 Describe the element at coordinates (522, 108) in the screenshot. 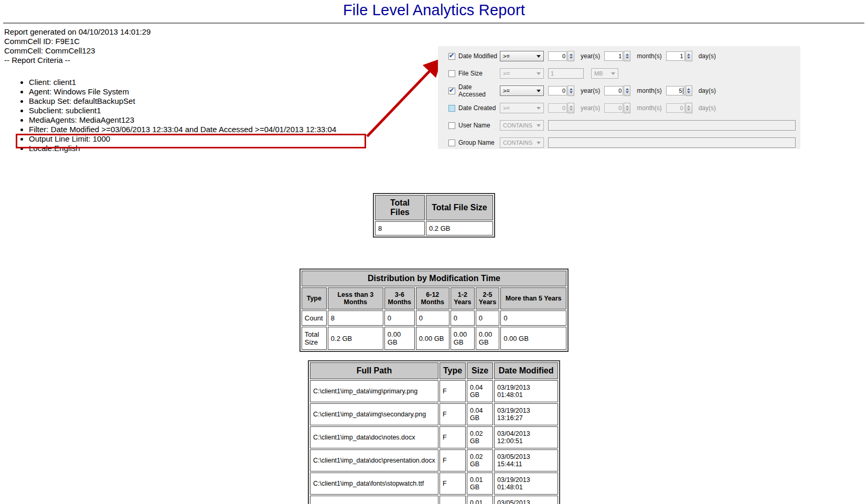

I see `date-created-operator-select: >=` at that location.